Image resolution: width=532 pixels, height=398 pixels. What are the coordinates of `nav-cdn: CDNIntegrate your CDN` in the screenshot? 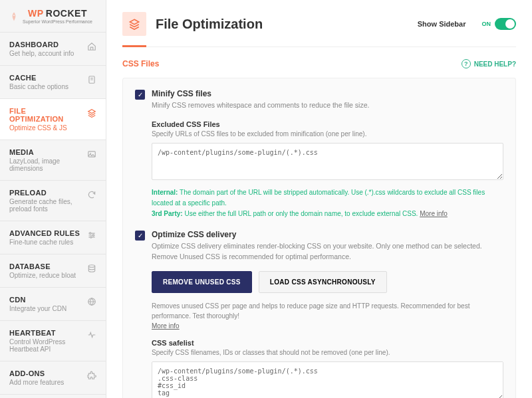 It's located at (53, 304).